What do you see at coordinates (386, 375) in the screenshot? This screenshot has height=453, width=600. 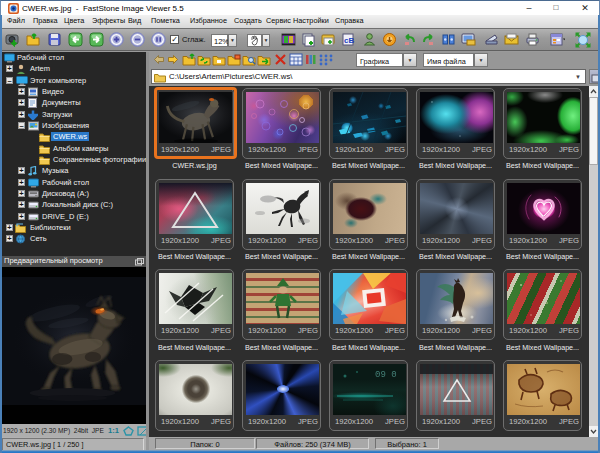 I see `svg-text: 09 0` at bounding box center [386, 375].